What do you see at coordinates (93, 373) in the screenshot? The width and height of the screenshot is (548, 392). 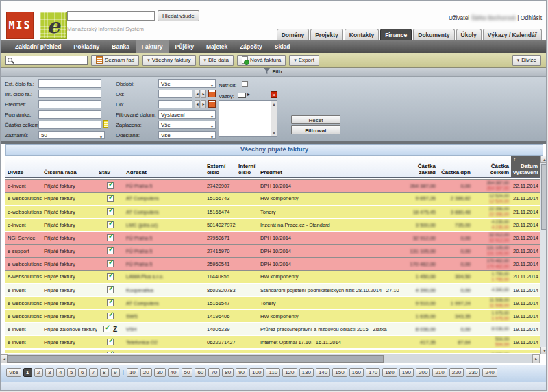 I see `page-button-7: 7` at bounding box center [93, 373].